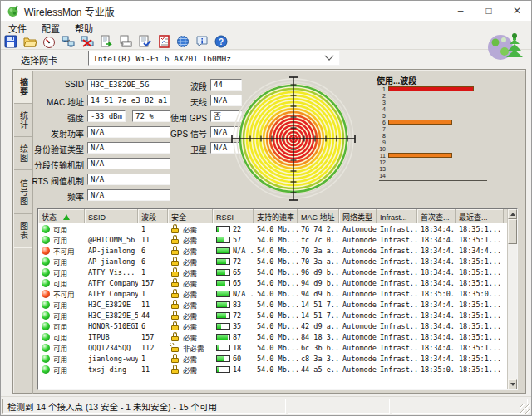  I want to click on column-header-label: 首次查..., so click(436, 218).